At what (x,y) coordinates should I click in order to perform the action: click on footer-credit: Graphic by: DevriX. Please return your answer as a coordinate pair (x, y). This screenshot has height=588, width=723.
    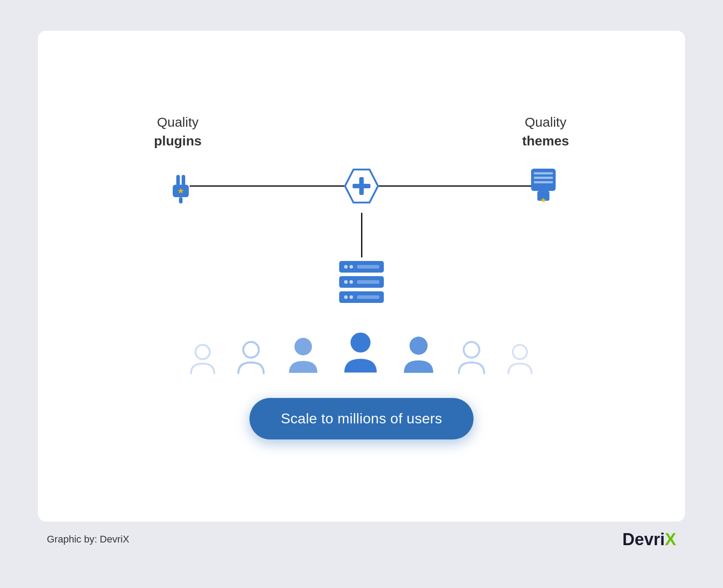
    Looking at the image, I should click on (88, 539).